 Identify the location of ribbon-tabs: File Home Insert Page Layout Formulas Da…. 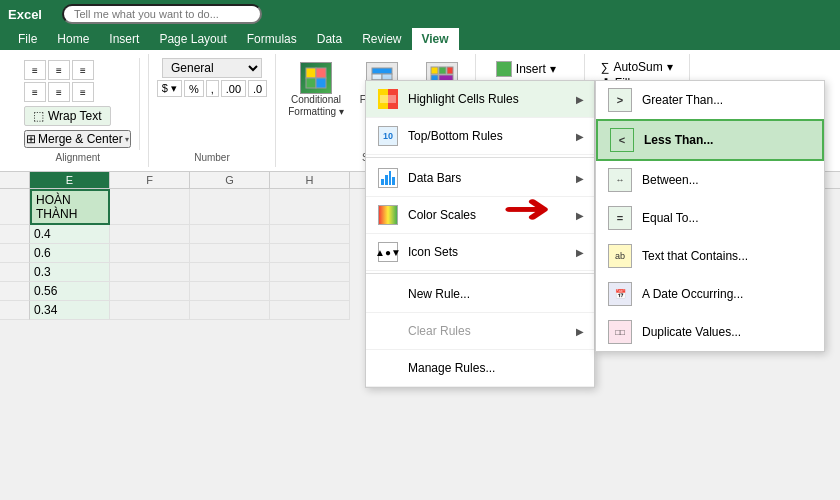
(420, 39).